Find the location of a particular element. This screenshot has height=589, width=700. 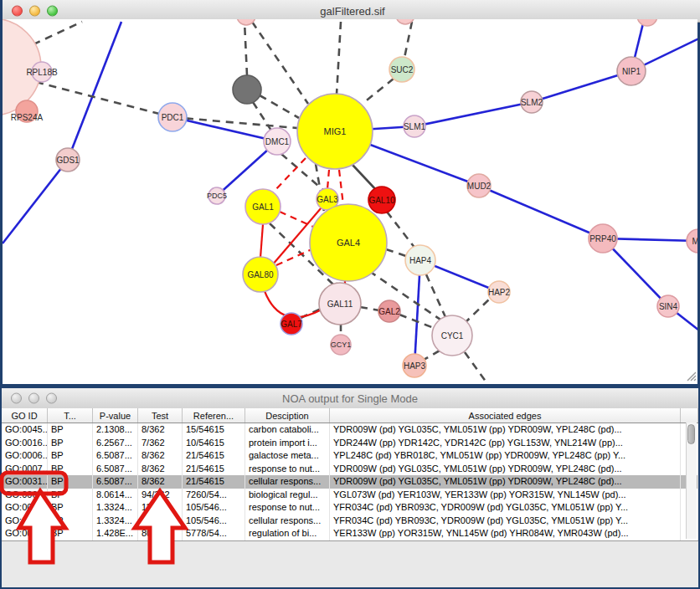

table-cell: GO:0016... is located at coordinates (25, 443).